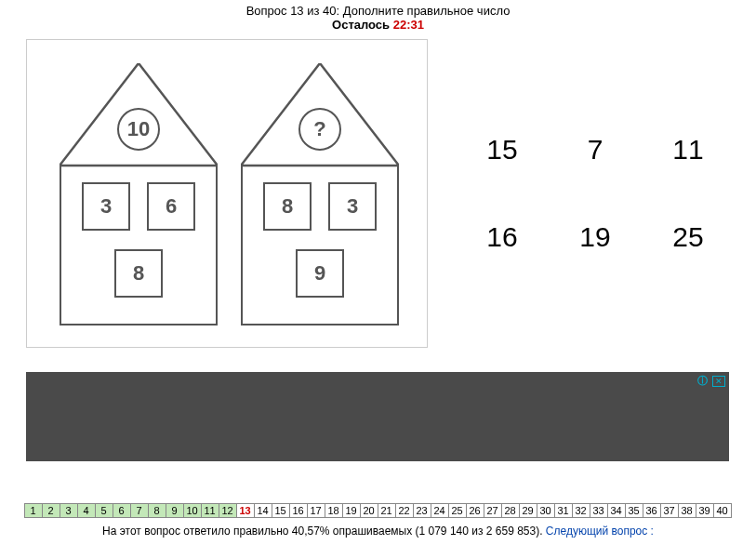 The width and height of the screenshot is (756, 558). What do you see at coordinates (157, 511) in the screenshot?
I see `nav-question-8: 8` at bounding box center [157, 511].